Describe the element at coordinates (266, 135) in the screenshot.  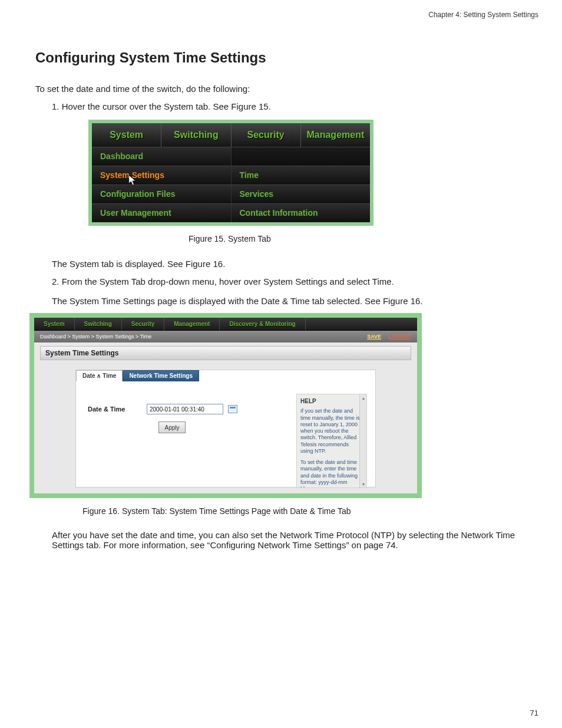
I see `nav-tab-security: Security` at that location.